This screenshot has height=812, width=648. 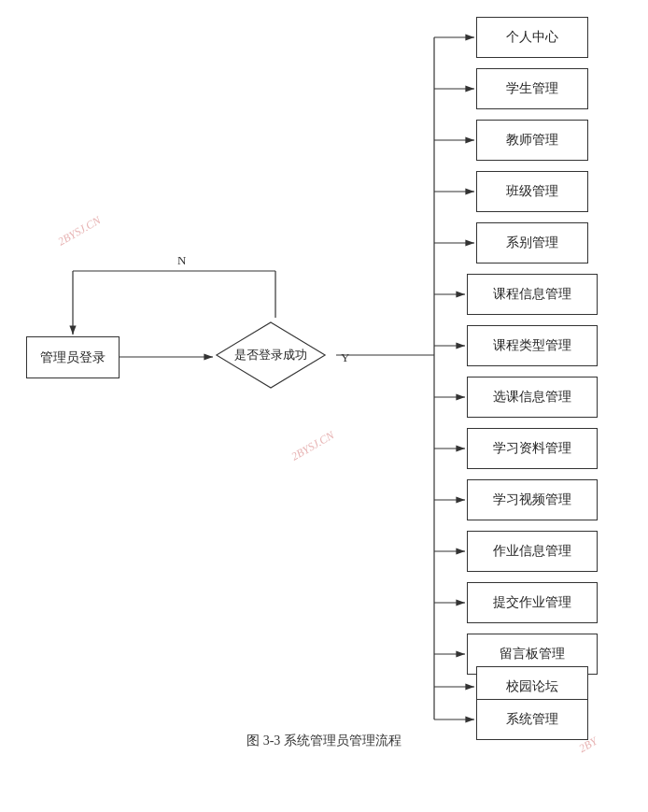 What do you see at coordinates (532, 192) in the screenshot?
I see `module-box-3: 班级管理` at bounding box center [532, 192].